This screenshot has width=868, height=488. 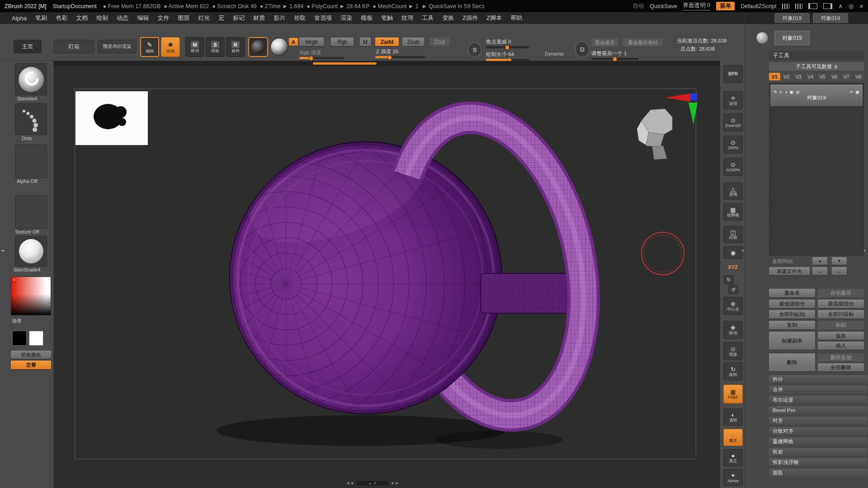 What do you see at coordinates (816, 67) in the screenshot?
I see `subtool-visible-count-slider: 子工具可见数量 8` at bounding box center [816, 67].